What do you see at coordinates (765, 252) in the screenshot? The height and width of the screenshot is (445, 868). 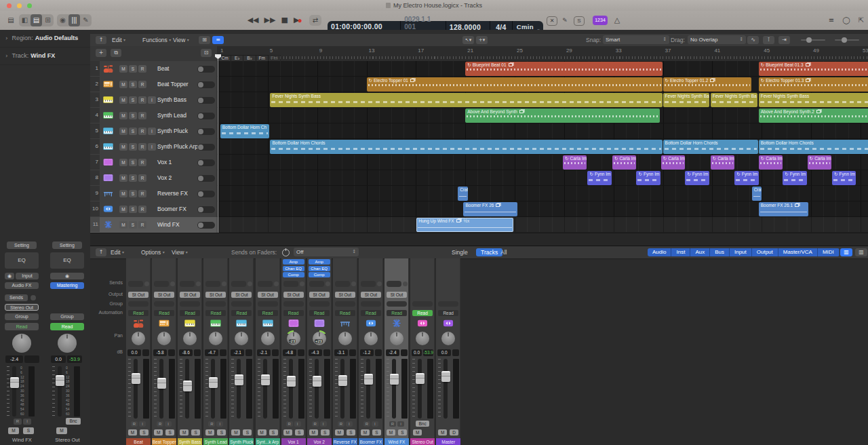 I see `filter-output: Output` at bounding box center [765, 252].